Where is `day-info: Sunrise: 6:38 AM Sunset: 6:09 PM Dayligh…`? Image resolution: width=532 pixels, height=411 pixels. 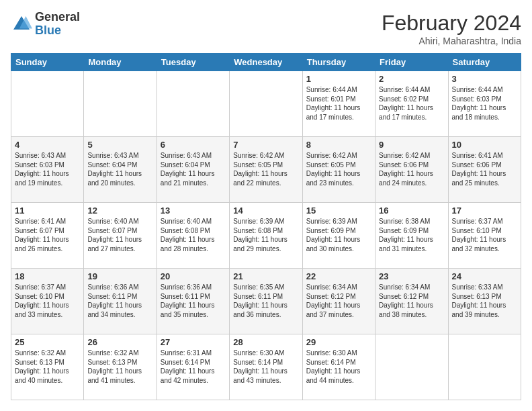 day-info: Sunrise: 6:38 AM Sunset: 6:09 PM Dayligh… is located at coordinates (411, 235).